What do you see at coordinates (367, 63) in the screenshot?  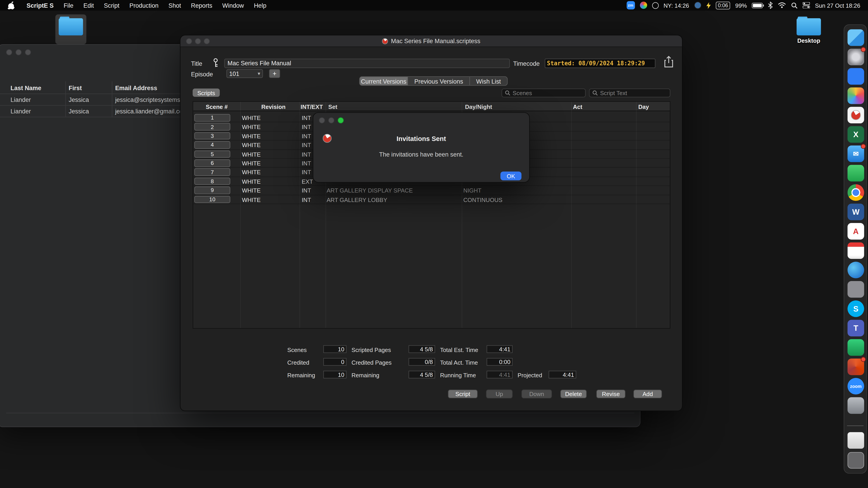 I see `title-input: Mac Series File Manual` at bounding box center [367, 63].